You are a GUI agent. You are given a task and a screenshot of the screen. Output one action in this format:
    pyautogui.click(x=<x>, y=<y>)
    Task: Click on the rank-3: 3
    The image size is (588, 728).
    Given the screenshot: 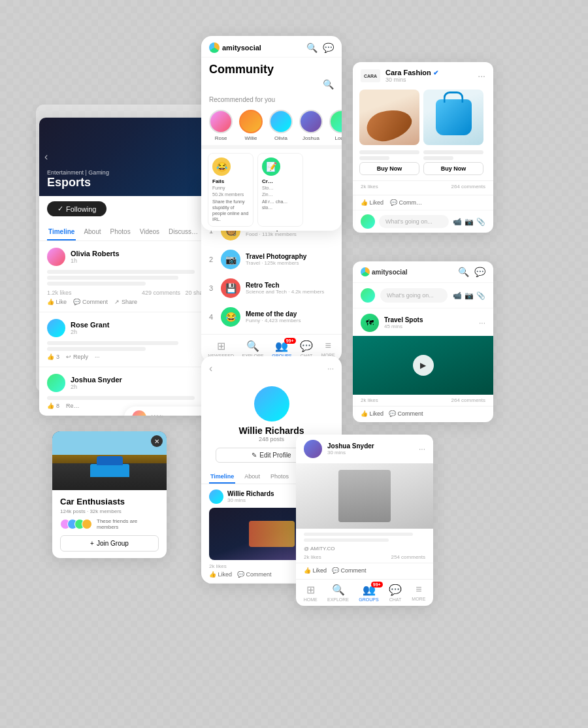 What is the action you would take?
    pyautogui.click(x=212, y=288)
    